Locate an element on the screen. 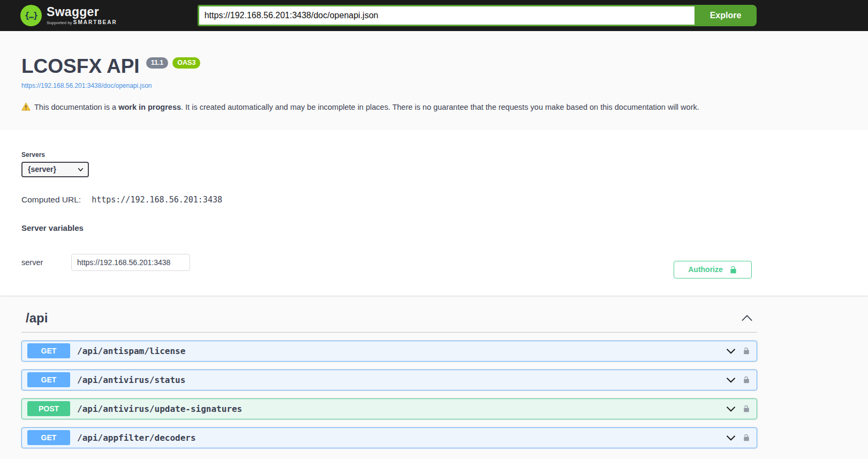 Image resolution: width=868 pixels, height=459 pixels. api-description: This documentation is a work in progress… is located at coordinates (389, 107).